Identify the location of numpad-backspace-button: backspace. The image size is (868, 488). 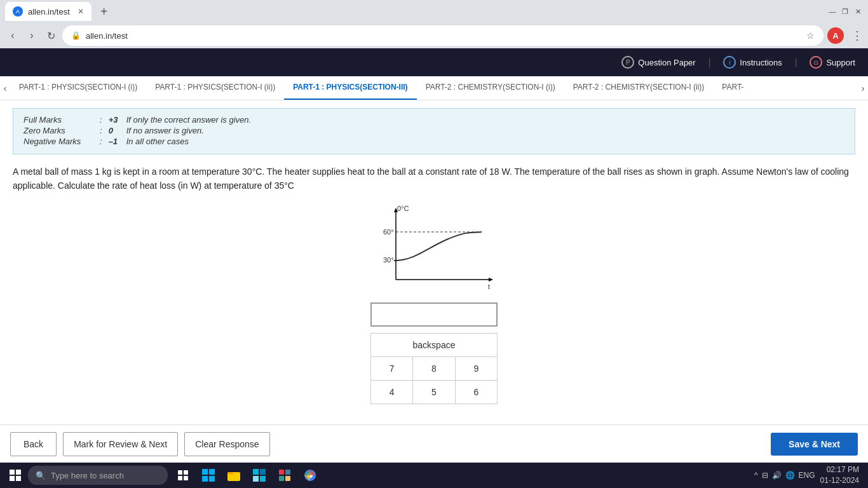
(434, 346).